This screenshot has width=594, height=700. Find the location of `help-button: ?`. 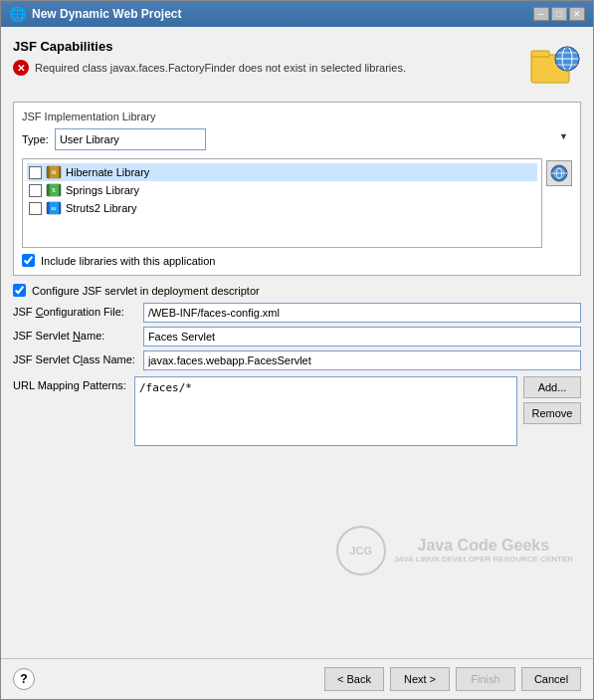

help-button: ? is located at coordinates (24, 679).